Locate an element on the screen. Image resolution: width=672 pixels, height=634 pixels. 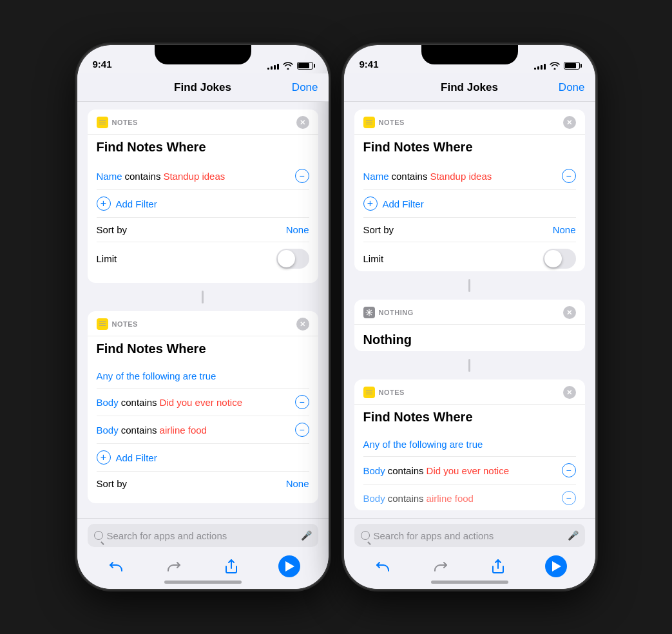
sort-label-r1: Sort by is located at coordinates (458, 229).